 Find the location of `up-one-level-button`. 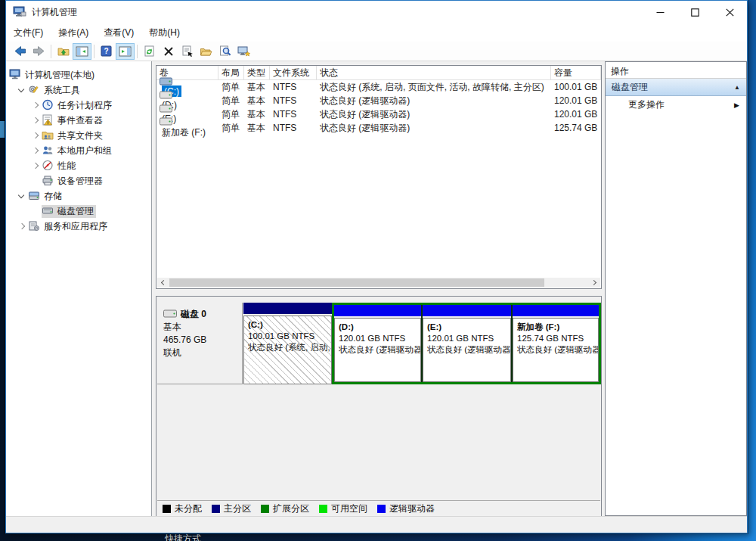

up-one-level-button is located at coordinates (64, 51).